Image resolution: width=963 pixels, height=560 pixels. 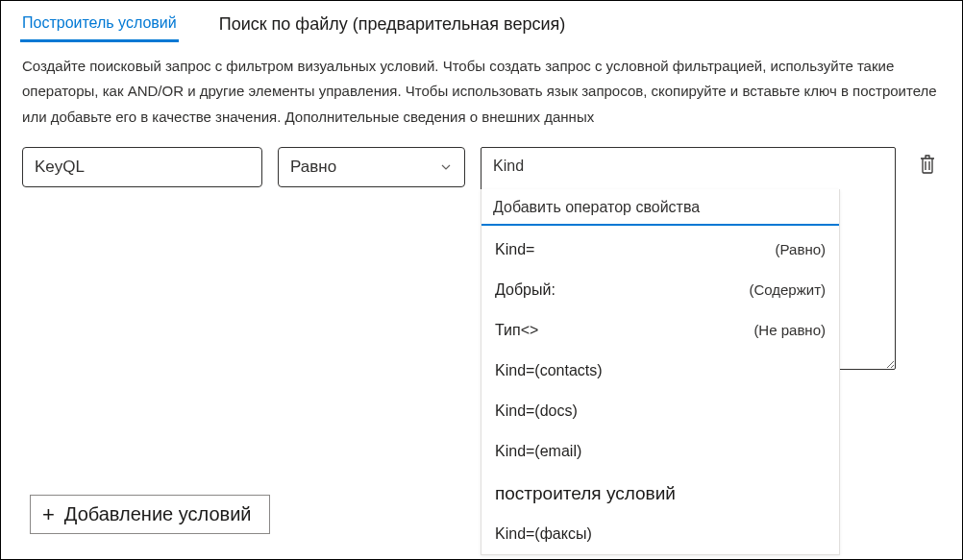 What do you see at coordinates (660, 534) in the screenshot?
I see `dropdown-item: Kind=(факсы)` at bounding box center [660, 534].